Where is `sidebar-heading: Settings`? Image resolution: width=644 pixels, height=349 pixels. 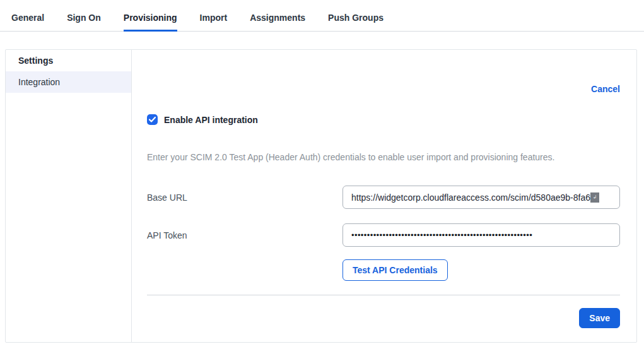 sidebar-heading: Settings is located at coordinates (68, 61).